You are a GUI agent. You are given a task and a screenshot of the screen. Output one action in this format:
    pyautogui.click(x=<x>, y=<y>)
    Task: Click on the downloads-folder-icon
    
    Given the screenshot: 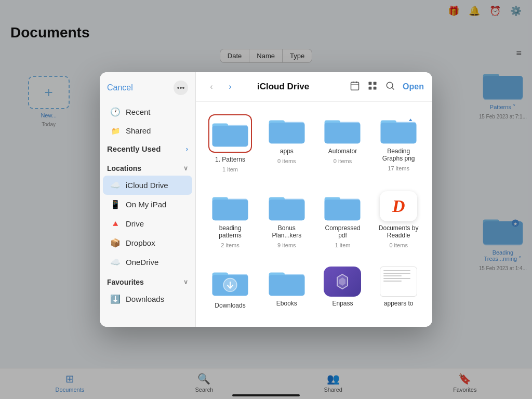 What is the action you would take?
    pyautogui.click(x=230, y=282)
    